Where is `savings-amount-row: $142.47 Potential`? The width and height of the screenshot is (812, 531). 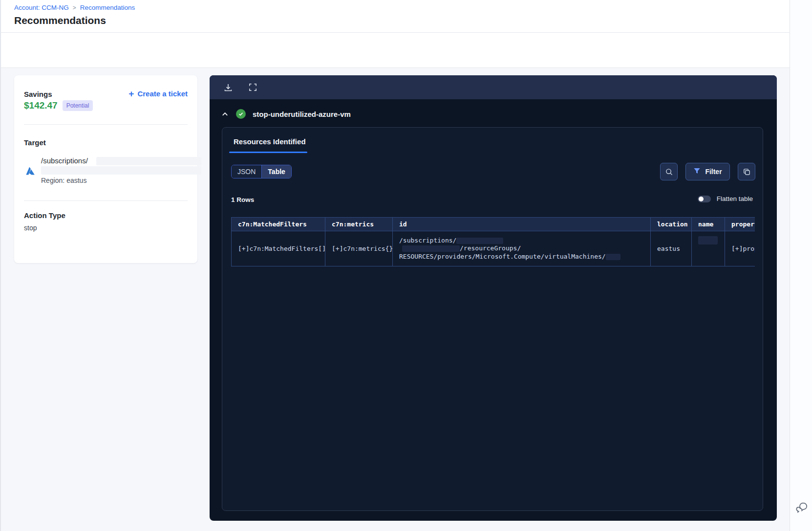 savings-amount-row: $142.47 Potential is located at coordinates (59, 106).